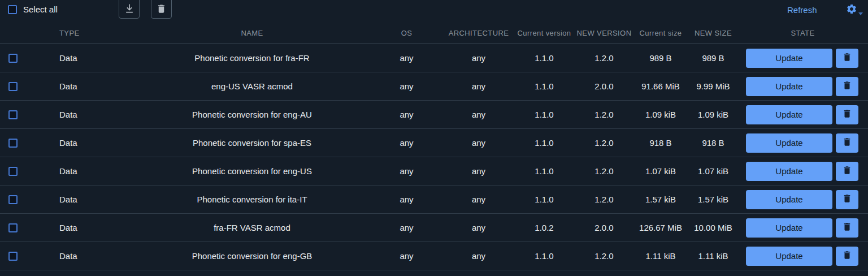  I want to click on new-size-cell: 1.57 kiB, so click(713, 199).